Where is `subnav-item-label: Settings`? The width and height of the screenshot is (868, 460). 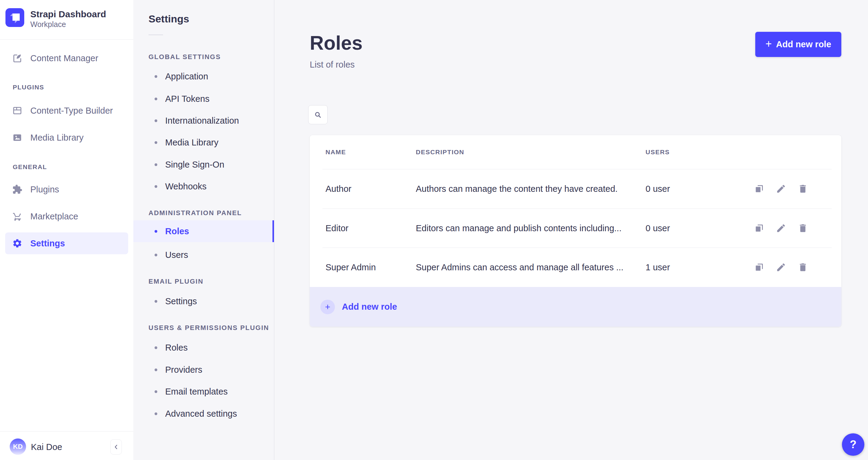
subnav-item-label: Settings is located at coordinates (181, 301).